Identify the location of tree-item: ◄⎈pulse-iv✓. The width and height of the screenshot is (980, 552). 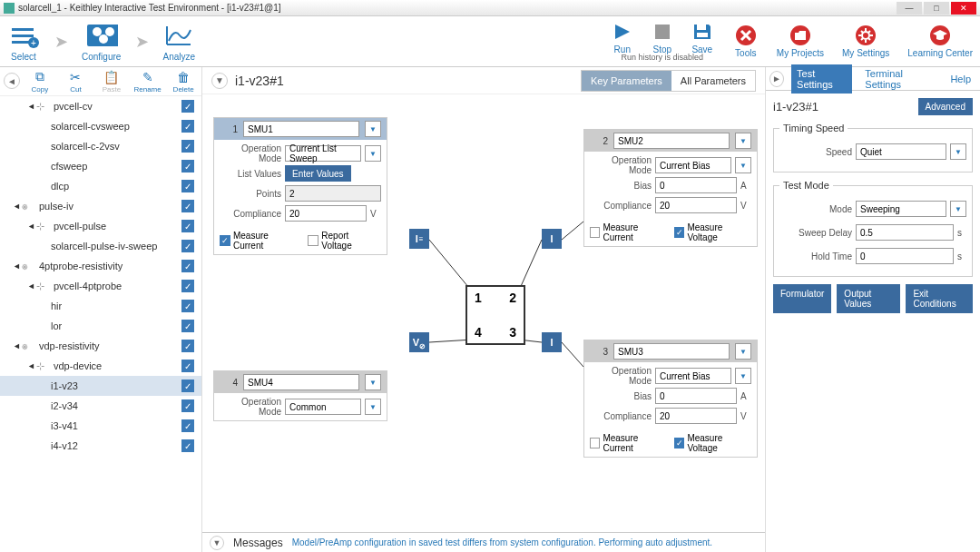
(101, 206).